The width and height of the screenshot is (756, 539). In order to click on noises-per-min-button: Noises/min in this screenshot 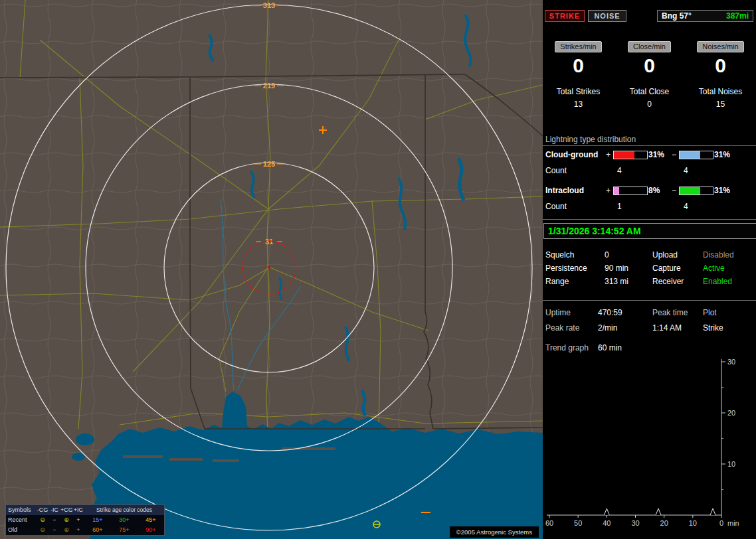, I will do `click(720, 46)`.